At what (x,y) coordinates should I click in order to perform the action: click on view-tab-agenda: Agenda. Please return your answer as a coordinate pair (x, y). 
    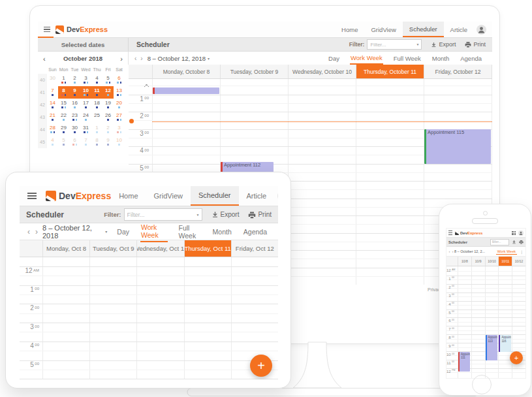
    Looking at the image, I should click on (255, 232).